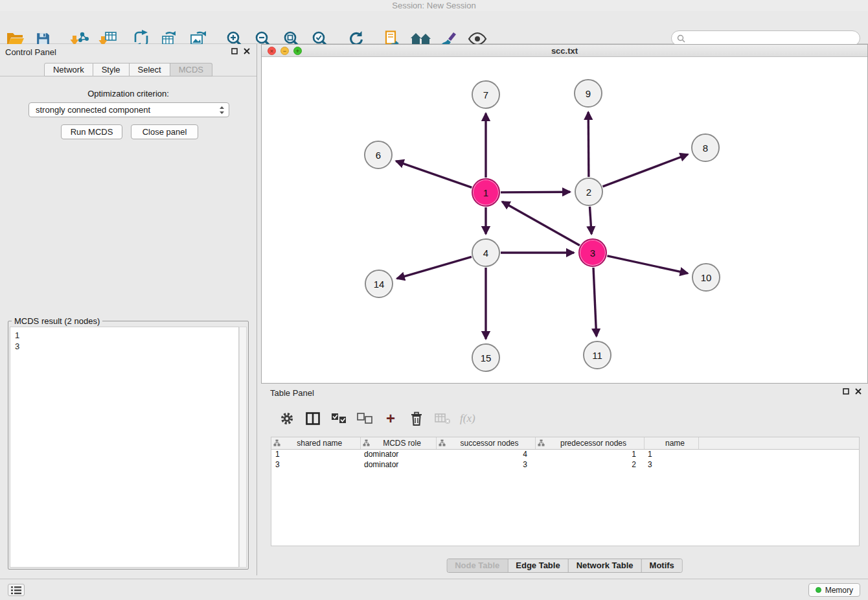  Describe the element at coordinates (589, 465) in the screenshot. I see `table-cell: 2` at that location.